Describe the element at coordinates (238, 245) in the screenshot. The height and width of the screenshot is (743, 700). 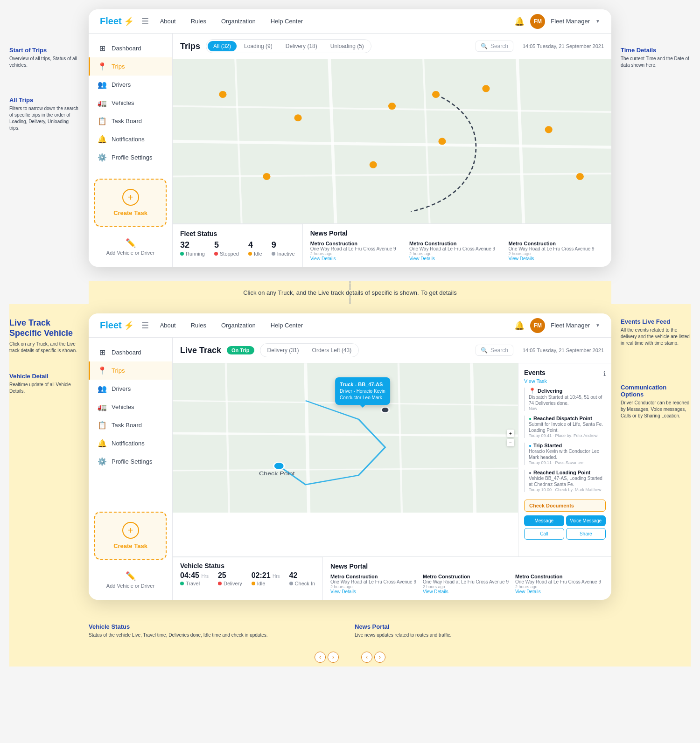
I see `fleet-status: Fleet Status 32 Running` at that location.